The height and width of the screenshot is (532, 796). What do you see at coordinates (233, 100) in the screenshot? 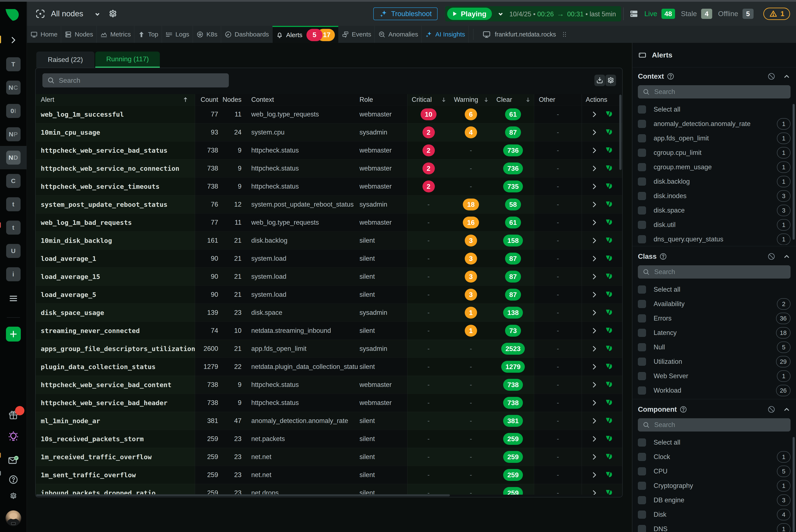
I see `column-header-nodes: Nodes` at bounding box center [233, 100].